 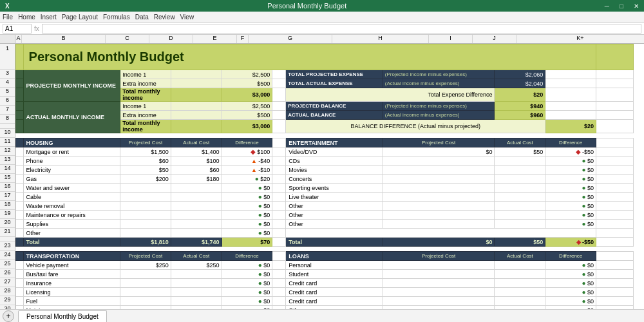 I want to click on cell-ent-col-actual: Actual Cost, so click(x=520, y=143).